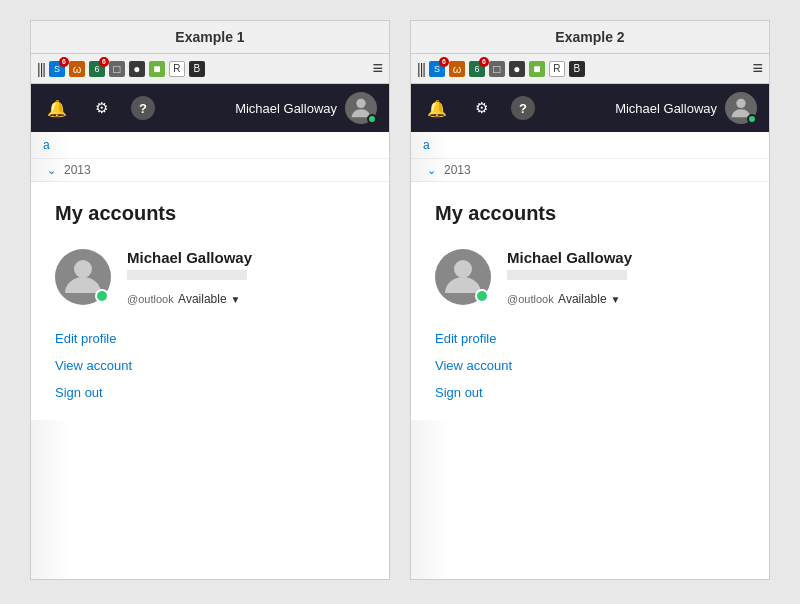 The width and height of the screenshot is (800, 604). I want to click on toolbar-lines-icon: |||, so click(41, 69).